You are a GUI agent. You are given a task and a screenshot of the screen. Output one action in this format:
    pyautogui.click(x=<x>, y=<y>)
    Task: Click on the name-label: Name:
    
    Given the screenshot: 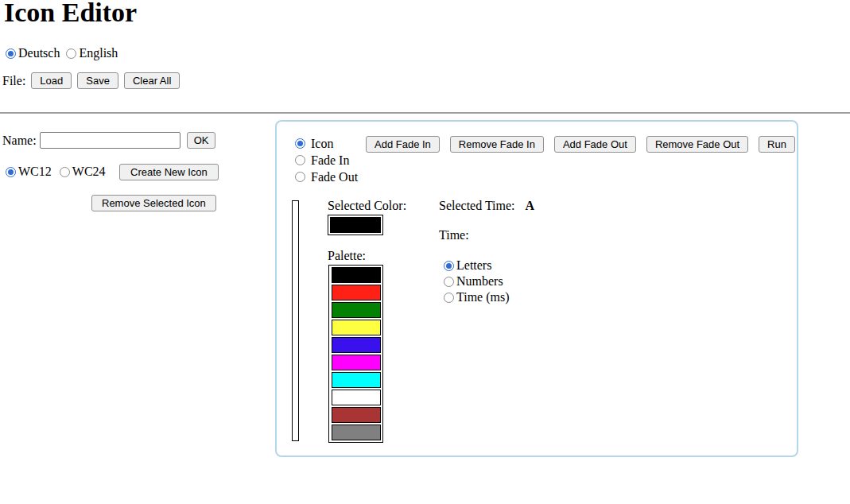 What is the action you would take?
    pyautogui.click(x=19, y=141)
    